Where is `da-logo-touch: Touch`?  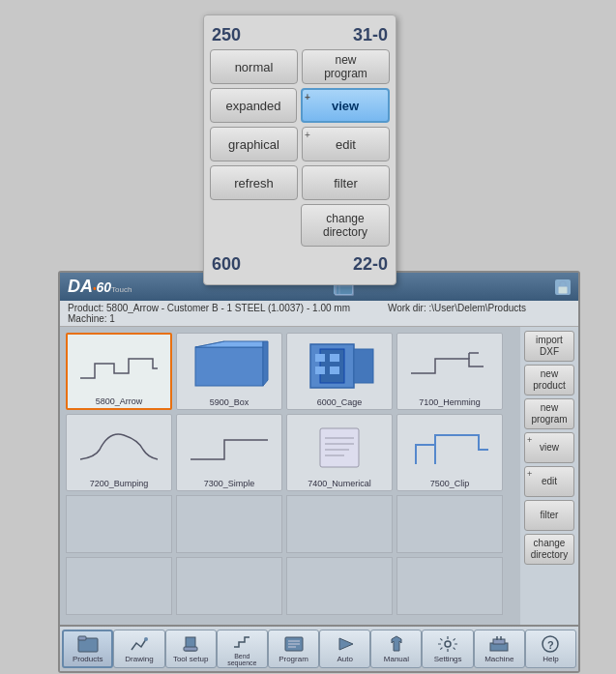 da-logo-touch: Touch is located at coordinates (122, 290).